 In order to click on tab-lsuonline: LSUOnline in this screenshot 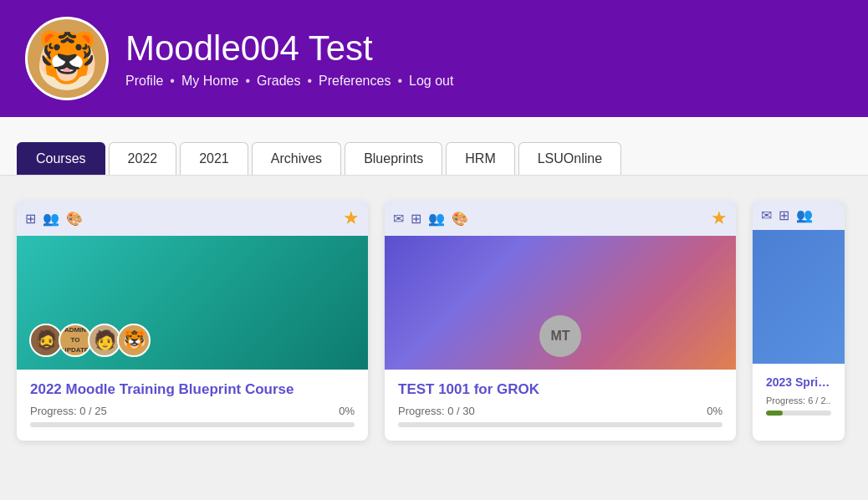, I will do `click(570, 159)`.